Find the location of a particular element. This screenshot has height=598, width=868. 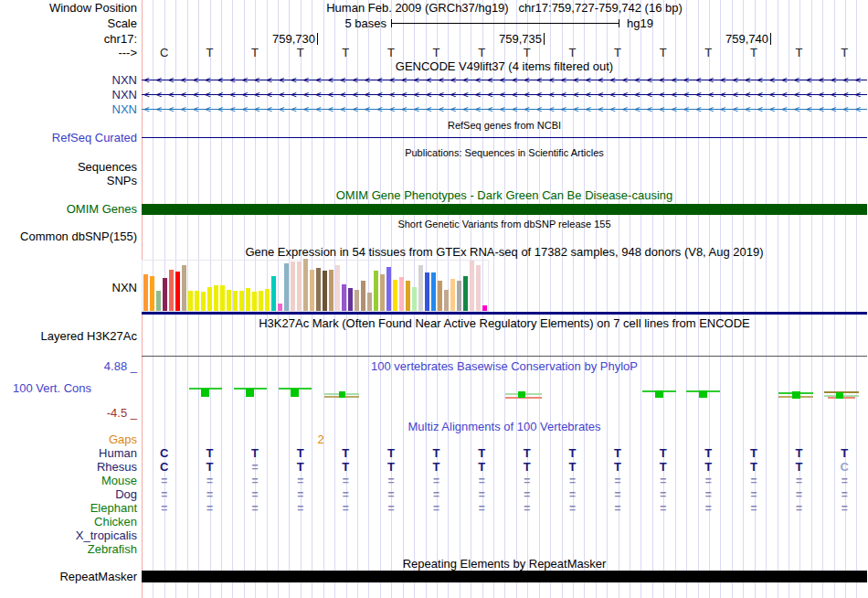

publications-track-header: Publications: Sequences in Scientific Ar… is located at coordinates (504, 153).